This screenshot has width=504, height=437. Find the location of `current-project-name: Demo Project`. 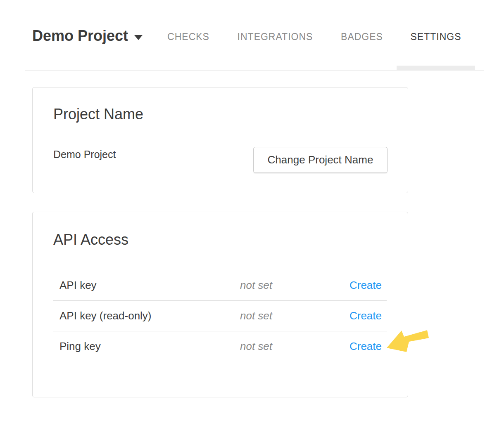

current-project-name: Demo Project is located at coordinates (84, 154).